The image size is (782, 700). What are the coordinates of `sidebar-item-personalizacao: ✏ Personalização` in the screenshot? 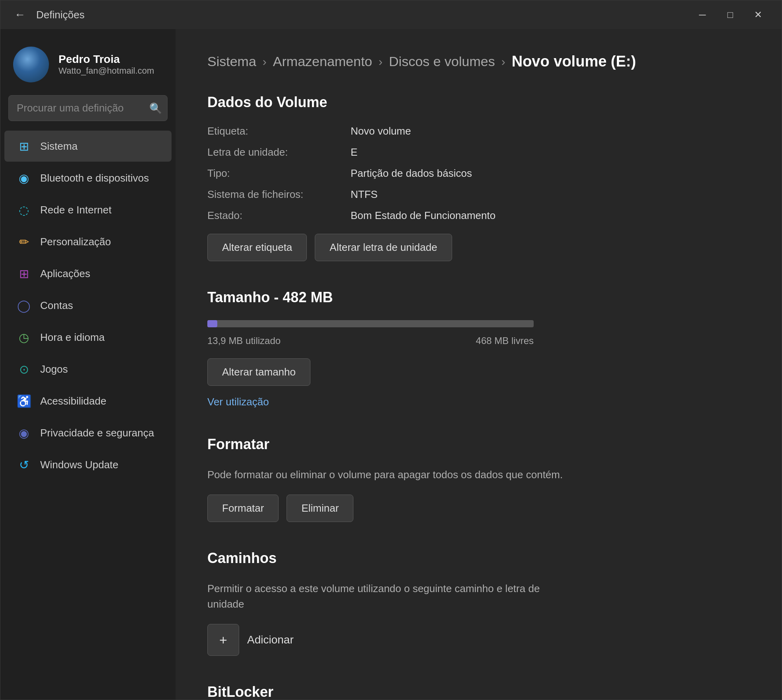 It's located at (88, 242).